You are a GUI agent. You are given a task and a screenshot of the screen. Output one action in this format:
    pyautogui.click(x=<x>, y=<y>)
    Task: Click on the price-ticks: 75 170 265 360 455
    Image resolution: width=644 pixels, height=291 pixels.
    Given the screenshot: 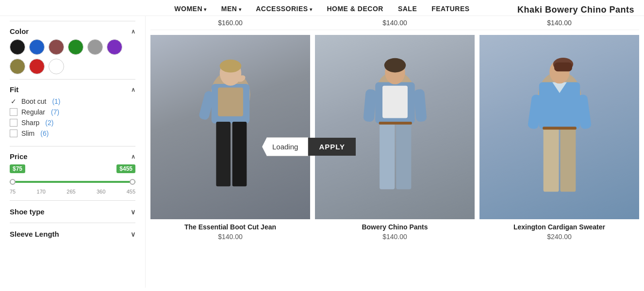 What is the action you would take?
    pyautogui.click(x=73, y=192)
    